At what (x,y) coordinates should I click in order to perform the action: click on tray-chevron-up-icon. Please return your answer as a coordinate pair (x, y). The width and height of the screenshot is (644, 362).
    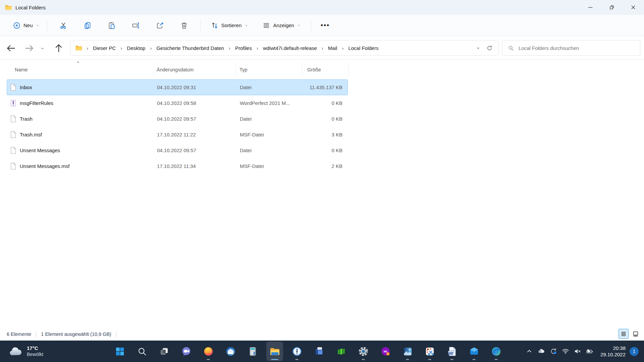
    Looking at the image, I should click on (529, 351).